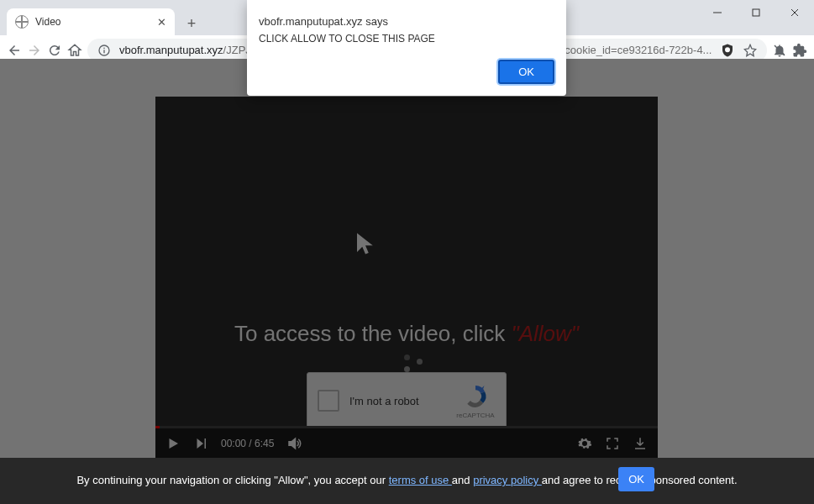 The width and height of the screenshot is (814, 504). What do you see at coordinates (717, 13) in the screenshot?
I see `window-minimize-button` at bounding box center [717, 13].